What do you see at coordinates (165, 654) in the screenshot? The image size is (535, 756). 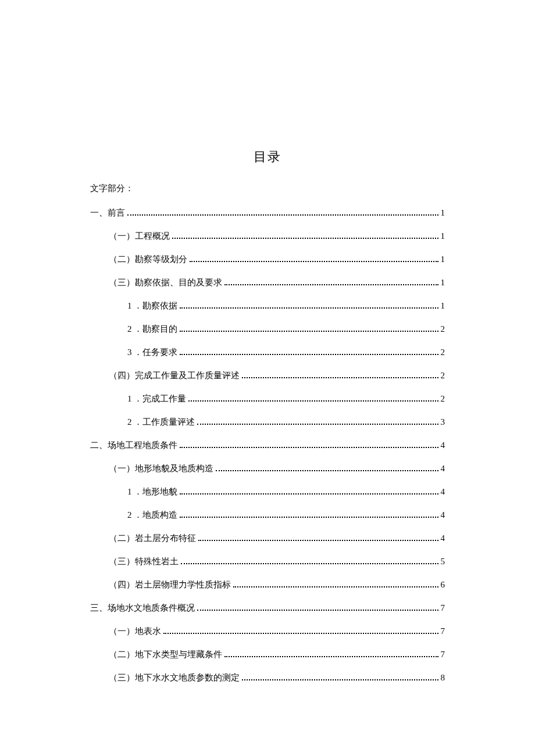 I see `toc-entry-text: （二）地下水类型与埋藏条件` at bounding box center [165, 654].